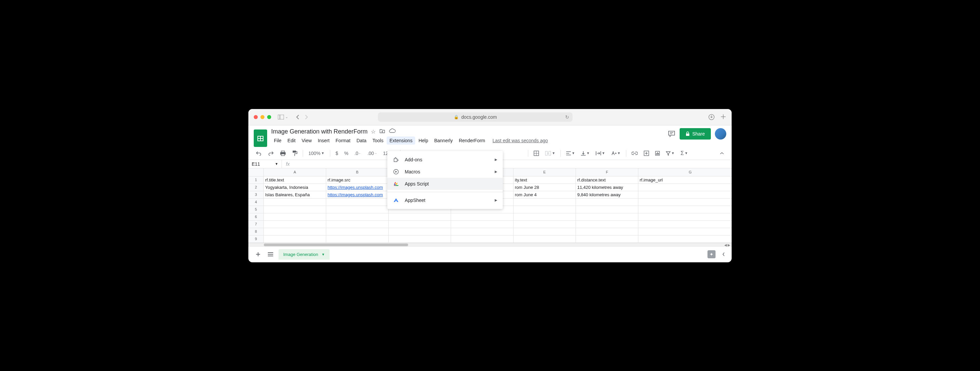 The width and height of the screenshot is (980, 371). Describe the element at coordinates (372, 154) in the screenshot. I see `increase-decimal-button: .00→` at that location.